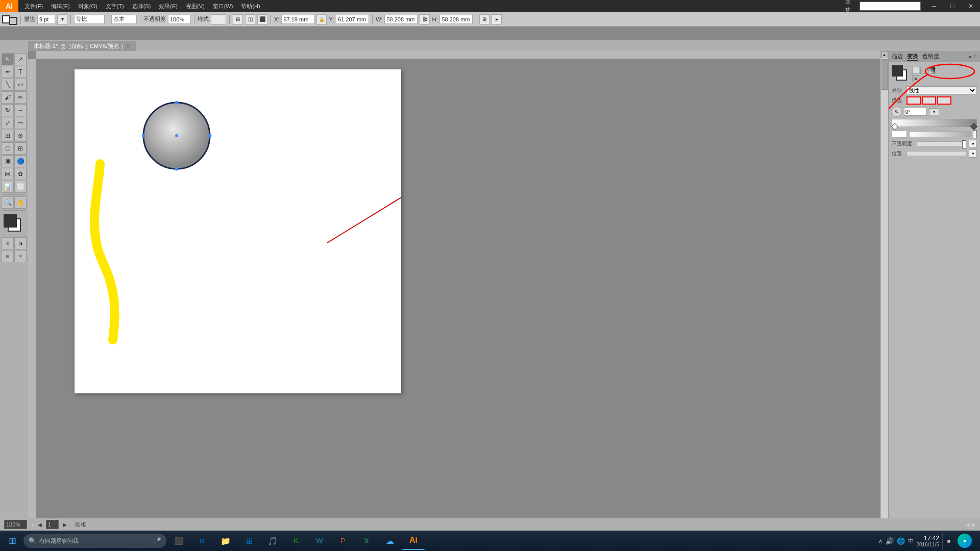 This screenshot has width=980, height=551. What do you see at coordinates (218, 19) in the screenshot?
I see `style-preview` at bounding box center [218, 19].